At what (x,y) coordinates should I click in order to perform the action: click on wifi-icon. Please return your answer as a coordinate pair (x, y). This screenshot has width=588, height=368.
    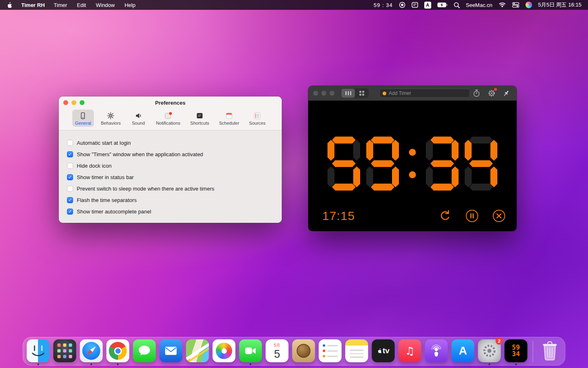
    Looking at the image, I should click on (502, 5).